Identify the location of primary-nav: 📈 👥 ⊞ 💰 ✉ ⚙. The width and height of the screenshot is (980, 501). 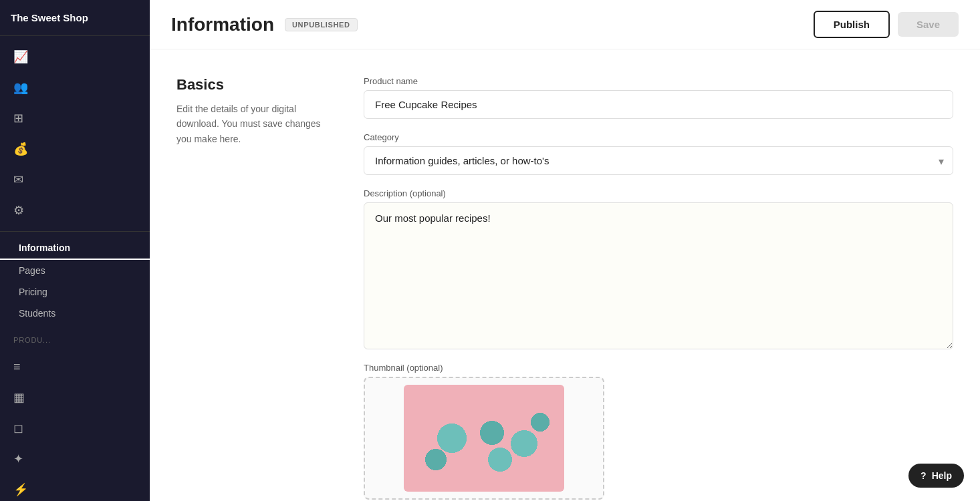
(75, 134).